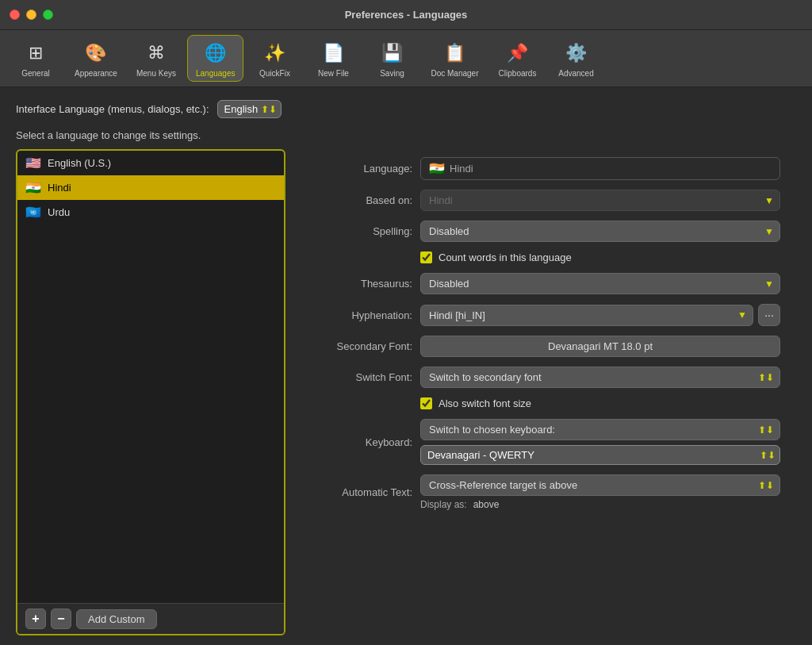 The width and height of the screenshot is (812, 645). I want to click on add-custom-button: Add Custom, so click(117, 619).